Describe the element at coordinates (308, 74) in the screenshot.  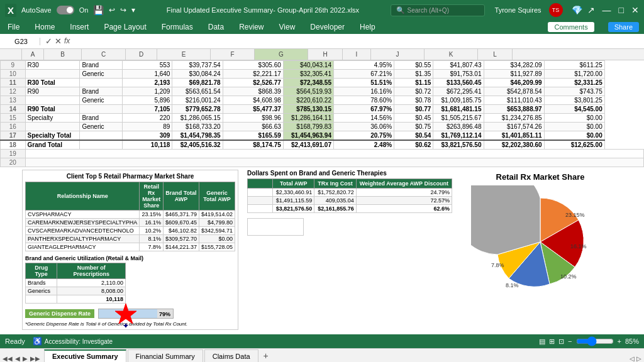
I see `cell: $32,305.41` at that location.